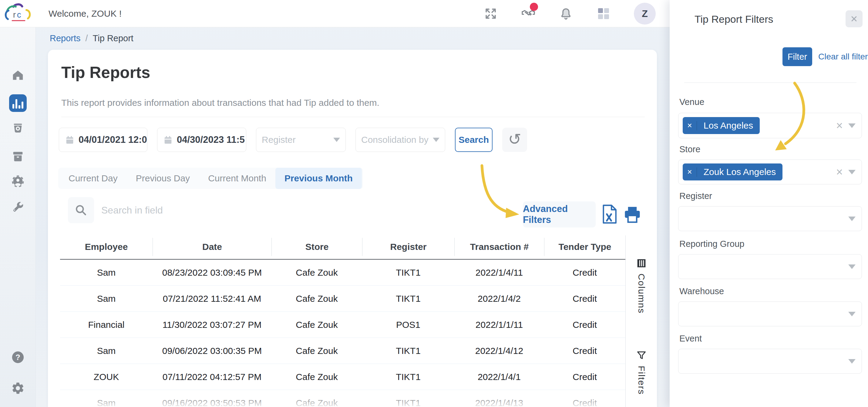  Describe the element at coordinates (770, 267) in the screenshot. I see `reporting-group-select` at that location.